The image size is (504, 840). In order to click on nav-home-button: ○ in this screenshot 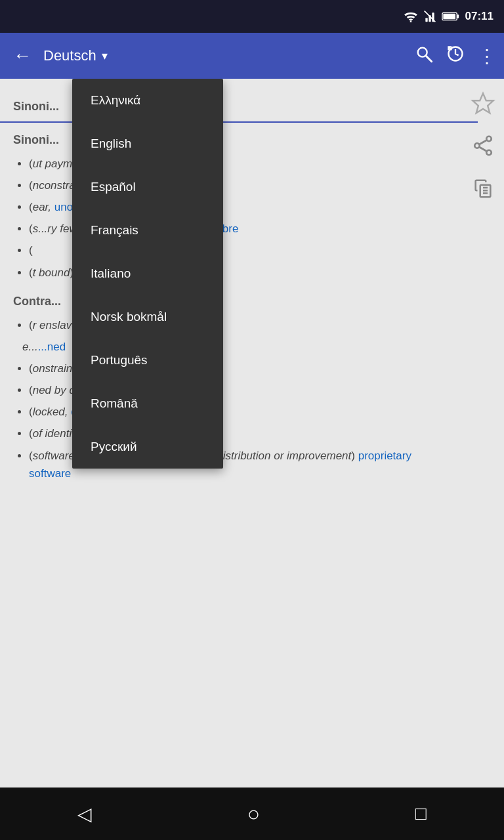, I will do `click(253, 814)`.